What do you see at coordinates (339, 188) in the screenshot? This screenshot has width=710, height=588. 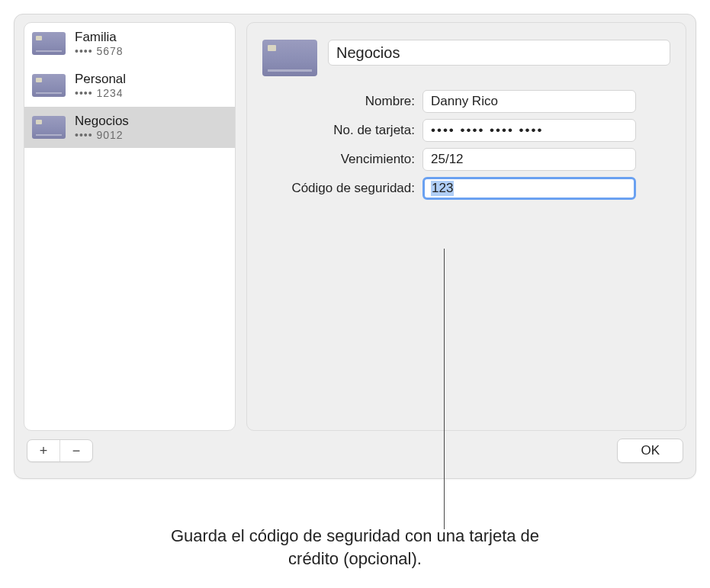 I see `label-security-code: Código de seguridad:` at bounding box center [339, 188].